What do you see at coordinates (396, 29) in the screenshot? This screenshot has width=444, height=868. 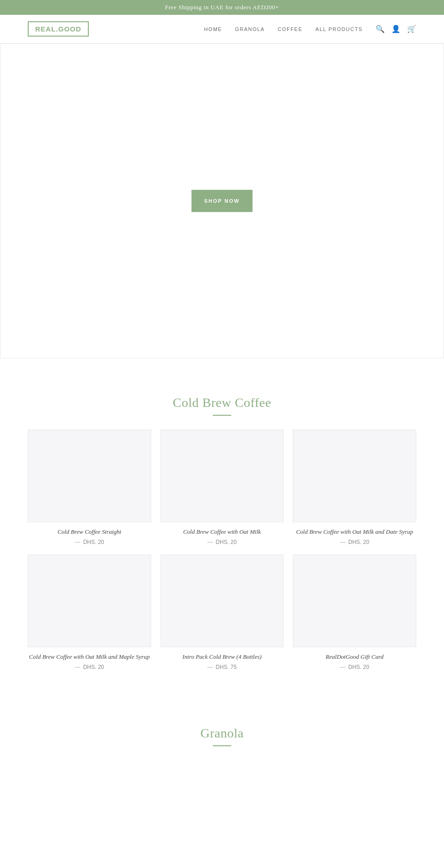 I see `account-icon: 👤` at bounding box center [396, 29].